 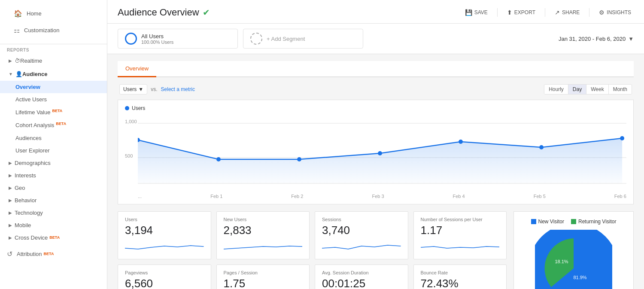 What do you see at coordinates (574, 250) in the screenshot?
I see `pie-section: New Visitor Returning Visitor` at bounding box center [574, 250].